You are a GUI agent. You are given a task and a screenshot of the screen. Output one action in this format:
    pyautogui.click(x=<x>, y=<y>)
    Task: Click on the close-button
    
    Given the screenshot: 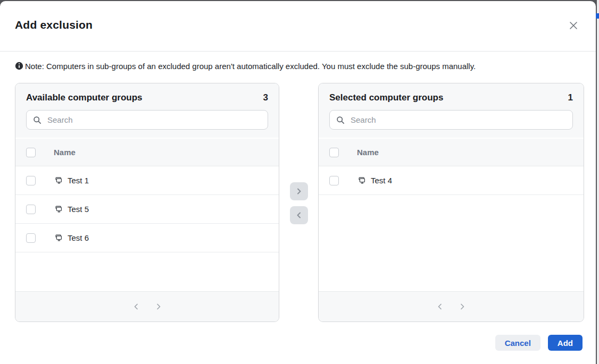 What is the action you would take?
    pyautogui.click(x=573, y=26)
    